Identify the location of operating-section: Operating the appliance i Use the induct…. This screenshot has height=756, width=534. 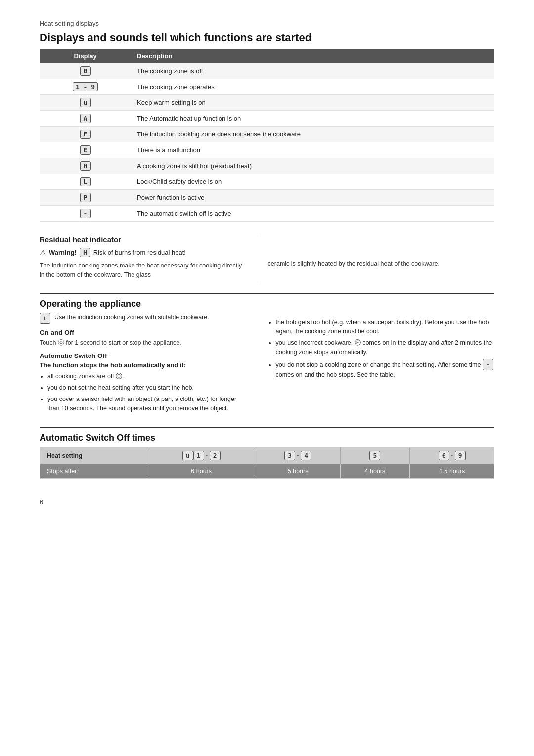
(267, 358).